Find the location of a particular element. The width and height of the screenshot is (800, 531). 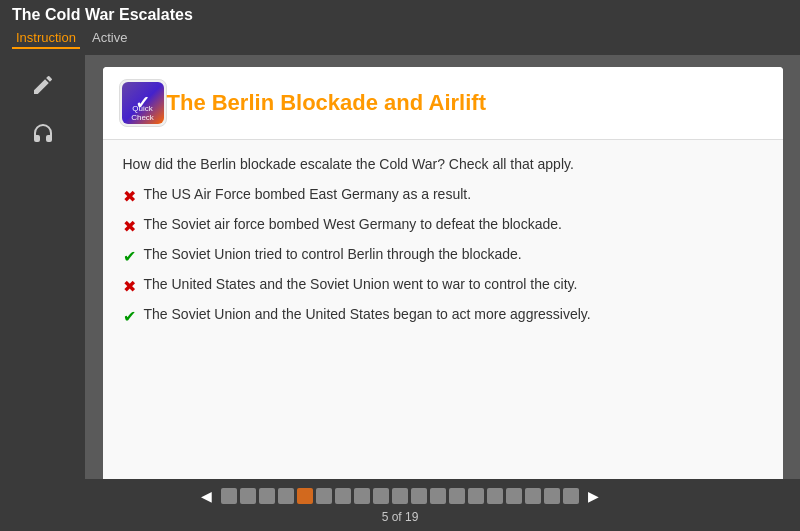

page-title: The Cold War Escalates is located at coordinates (400, 15).